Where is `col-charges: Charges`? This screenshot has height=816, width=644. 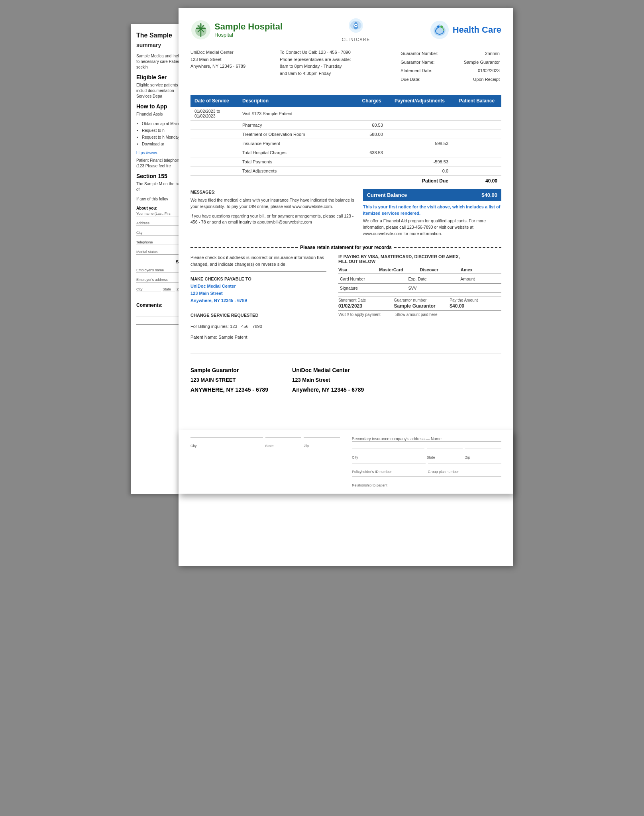
col-charges: Charges is located at coordinates (371, 101).